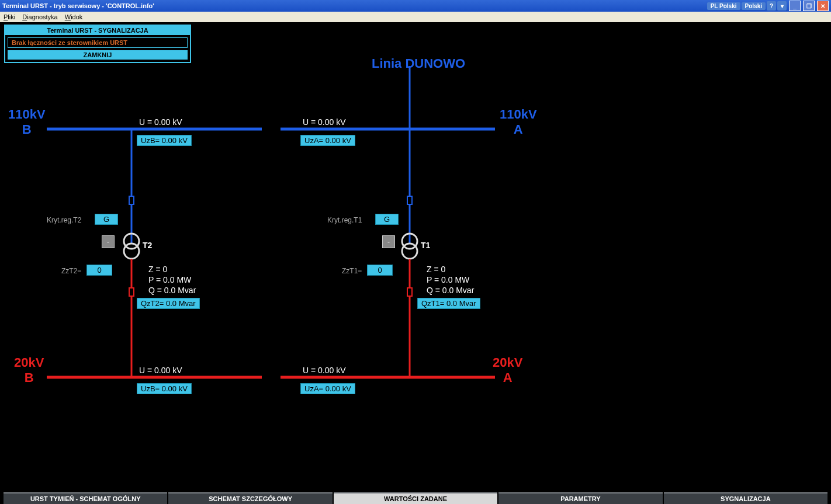  Describe the element at coordinates (771, 6) in the screenshot. I see `help-icon: ?` at that location.